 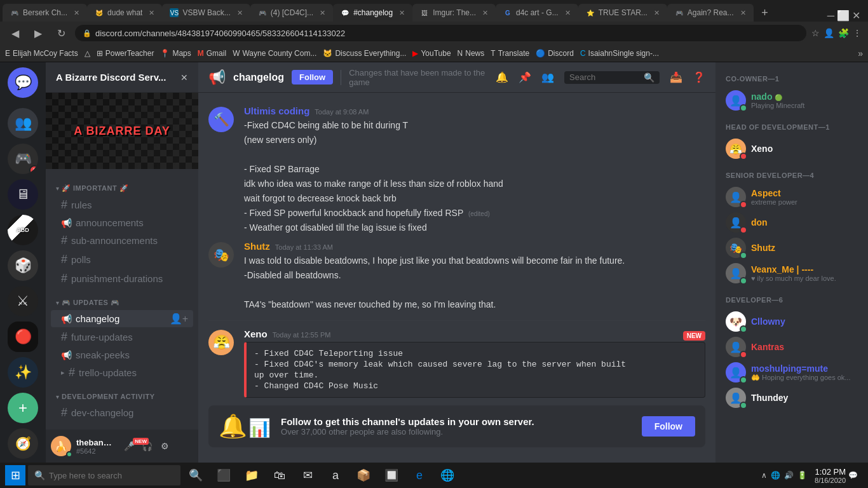 I want to click on channel-future-updates: # future-updates, so click(x=122, y=337).